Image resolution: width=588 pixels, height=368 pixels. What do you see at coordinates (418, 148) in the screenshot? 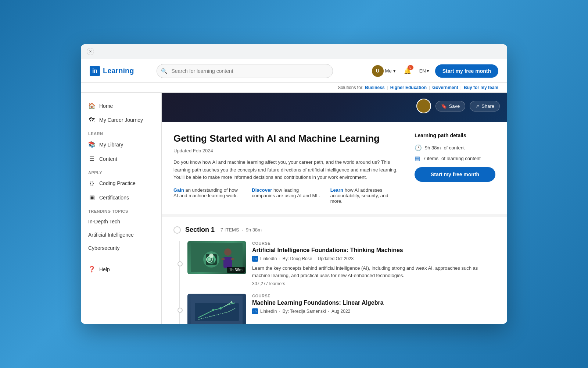
I see `clock-icon: 🕐` at bounding box center [418, 148].